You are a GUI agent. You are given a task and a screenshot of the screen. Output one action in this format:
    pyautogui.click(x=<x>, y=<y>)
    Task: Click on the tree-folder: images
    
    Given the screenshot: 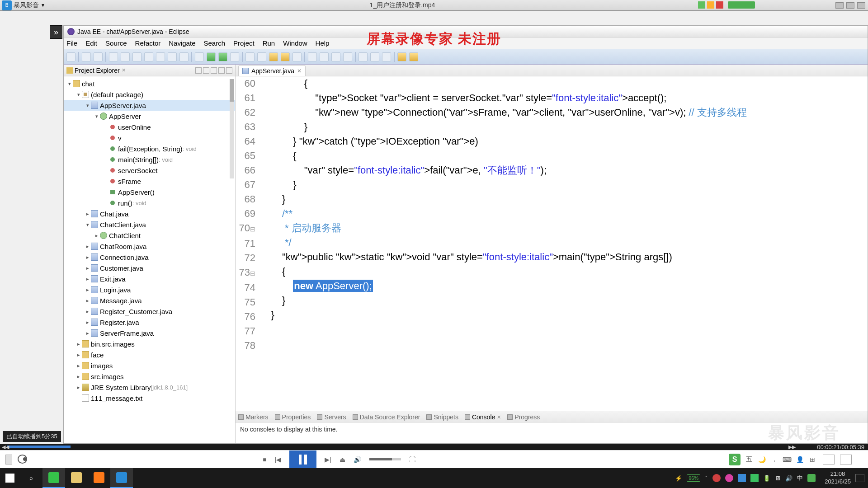 What is the action you would take?
    pyautogui.click(x=102, y=366)
    